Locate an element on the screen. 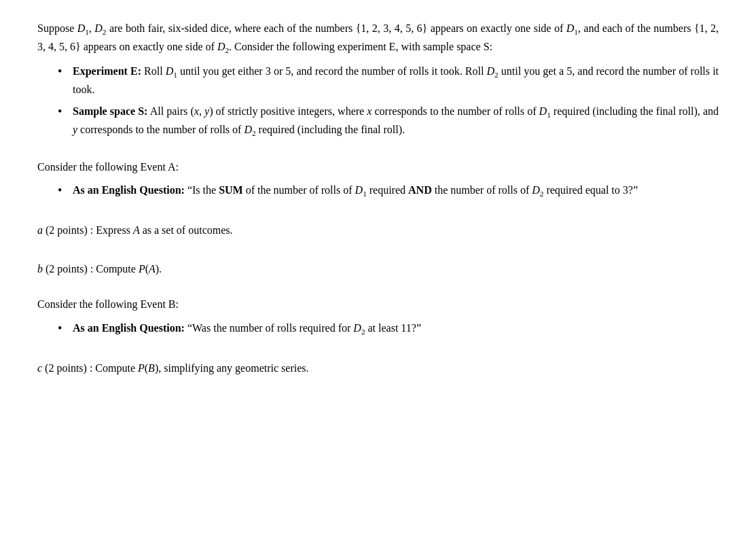  sample-space-text: Sample space S: All pairs (x, y) of stri… is located at coordinates (395, 121).